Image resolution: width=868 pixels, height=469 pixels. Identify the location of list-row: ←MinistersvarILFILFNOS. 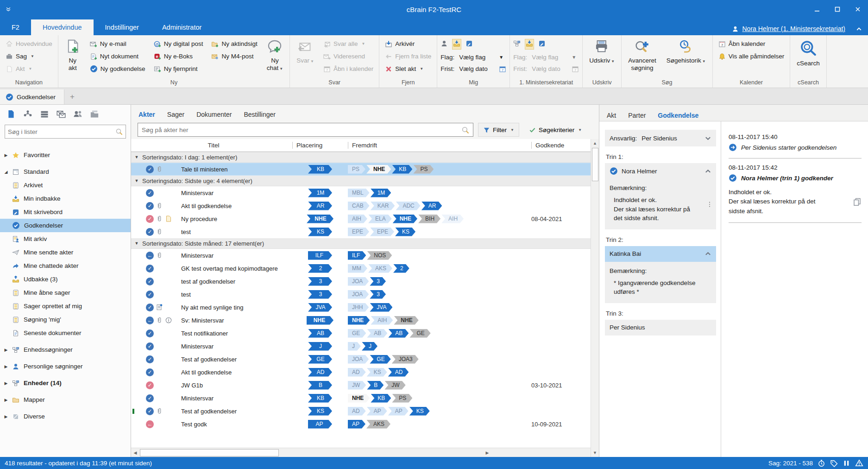
(361, 255).